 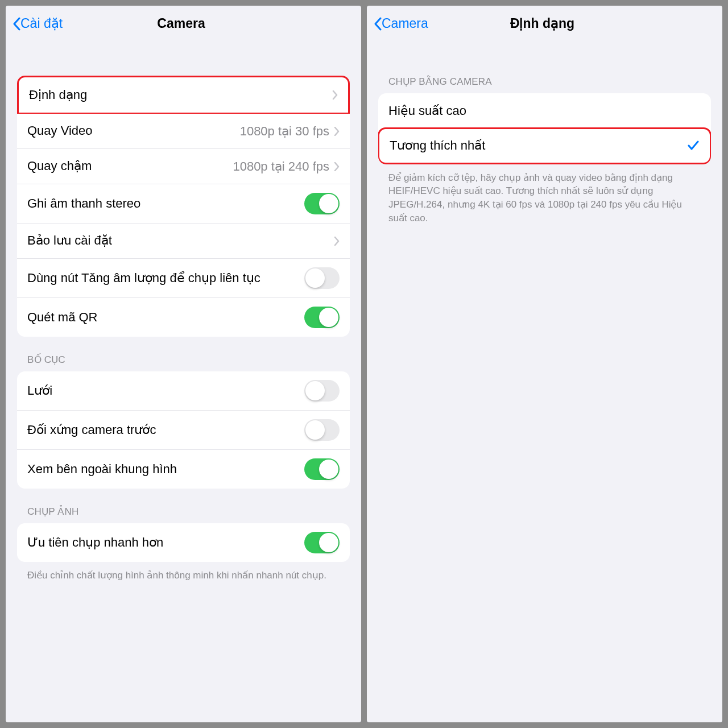 I want to click on row-label: Quay Video, so click(x=134, y=131).